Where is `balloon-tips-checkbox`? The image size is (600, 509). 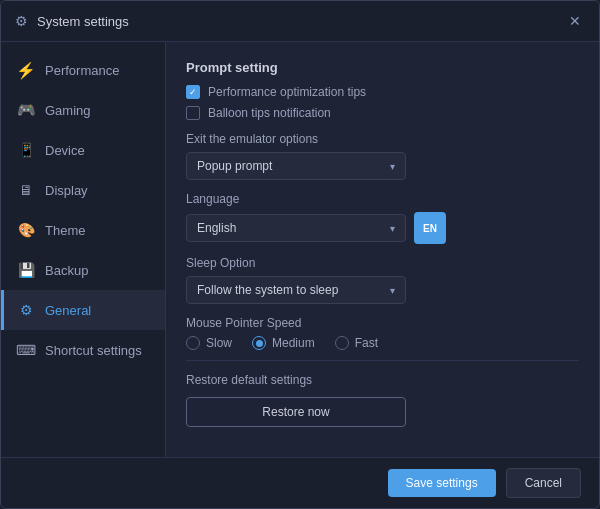 balloon-tips-checkbox is located at coordinates (193, 113).